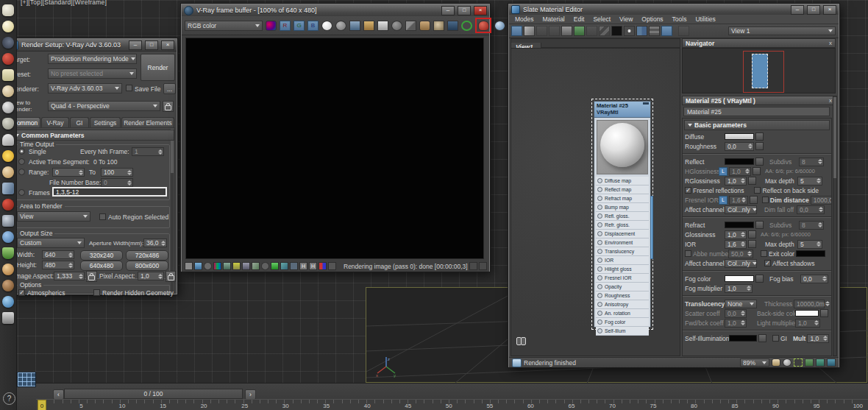  Describe the element at coordinates (8, 253) in the screenshot. I see `grass-icon` at that location.